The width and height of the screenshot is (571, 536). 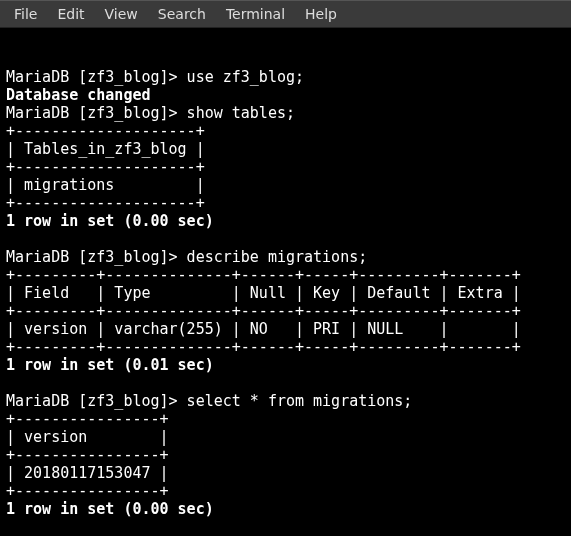 What do you see at coordinates (286, 401) in the screenshot?
I see `terminal-line: MariaDB [zf3_blog]> select * from migrat…` at bounding box center [286, 401].